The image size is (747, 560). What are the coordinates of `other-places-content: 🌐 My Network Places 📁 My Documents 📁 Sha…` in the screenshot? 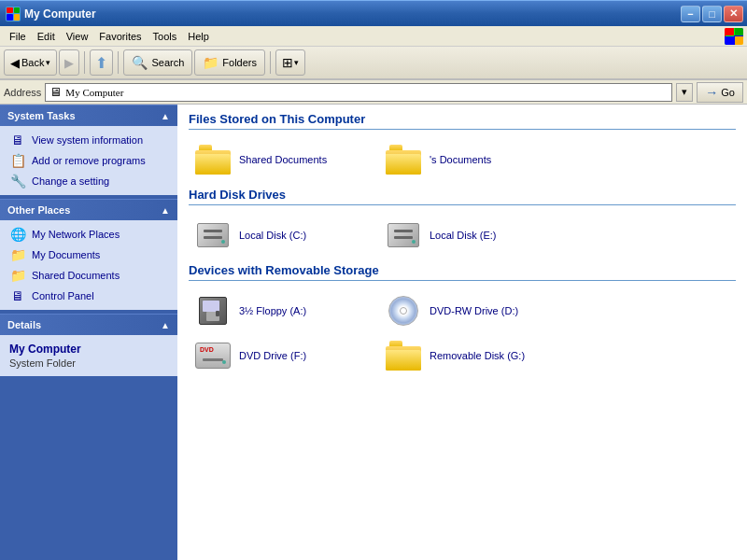 It's located at (89, 265).